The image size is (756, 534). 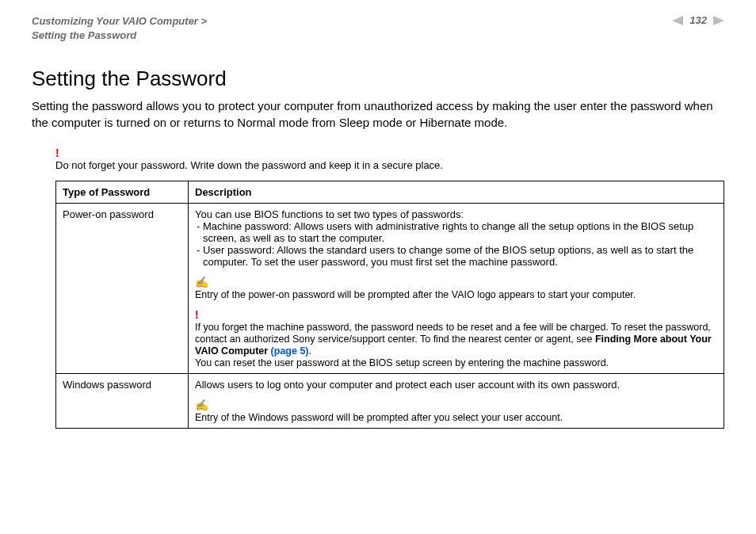 I want to click on breadcrumb-line2: Setting the Password, so click(x=119, y=36).